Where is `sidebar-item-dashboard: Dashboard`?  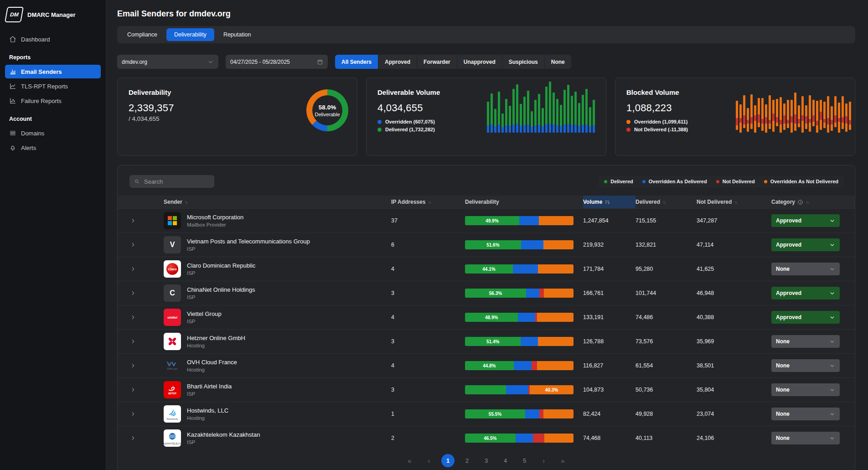 sidebar-item-dashboard: Dashboard is located at coordinates (53, 39).